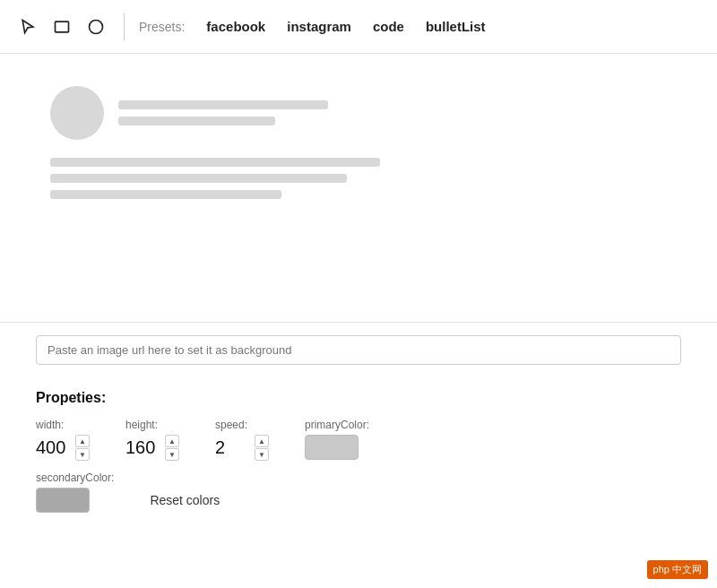 The height and width of the screenshot is (588, 717). What do you see at coordinates (82, 441) in the screenshot?
I see `width-increment: ▲` at bounding box center [82, 441].